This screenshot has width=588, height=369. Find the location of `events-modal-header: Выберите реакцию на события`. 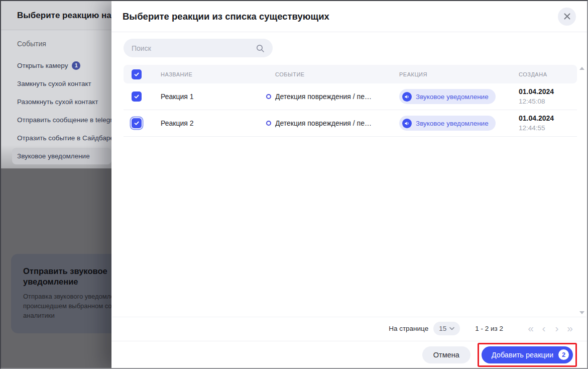

events-modal-header: Выберите реакцию на события is located at coordinates (56, 16).